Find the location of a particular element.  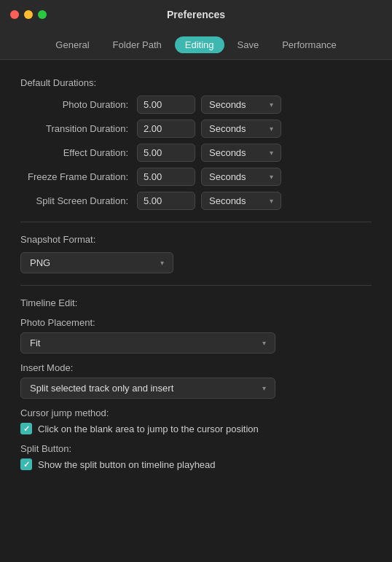

freeze-frame-duration-unit-dropdown: Seconds ▾ is located at coordinates (241, 176).